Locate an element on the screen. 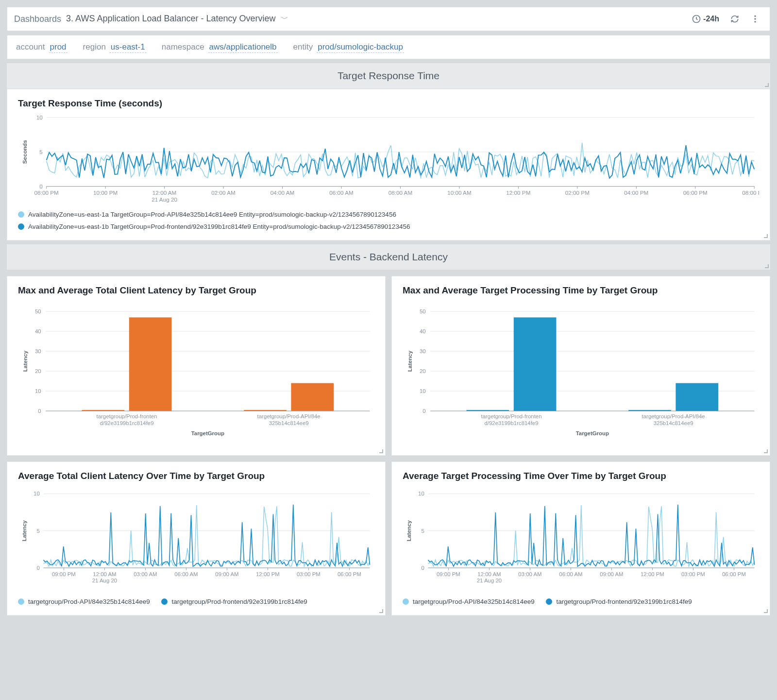 This screenshot has height=700, width=777. panel-title: Average Total Client Latency Over Time b… is located at coordinates (196, 476).